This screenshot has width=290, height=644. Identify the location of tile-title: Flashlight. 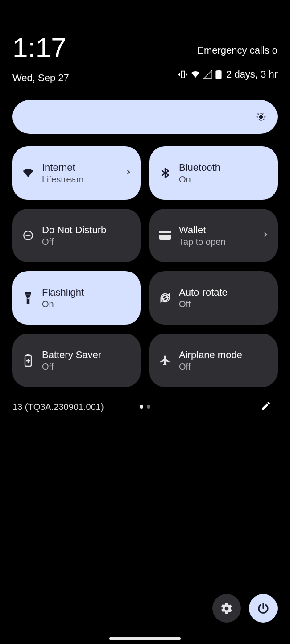
(87, 293).